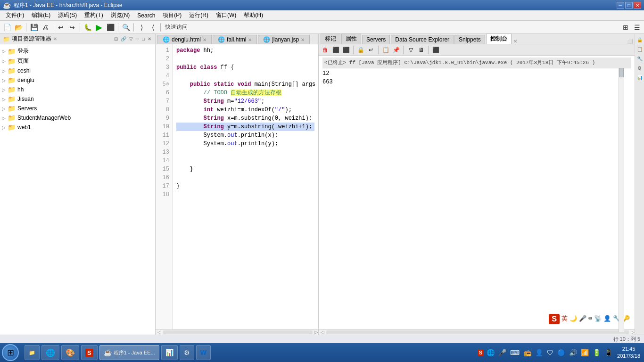 Image resolution: width=644 pixels, height=362 pixels. I want to click on console-max-button: ⬛, so click(436, 50).